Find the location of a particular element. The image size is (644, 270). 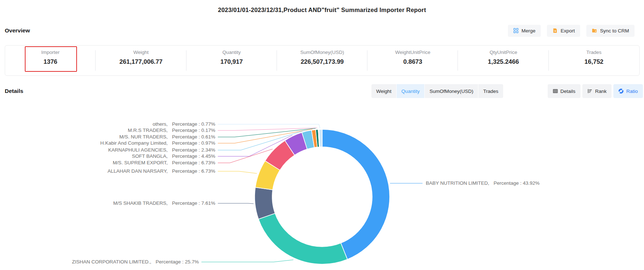

stat-sumofmoney-usd-: SumOfMoney(USD)226,507,173.99 is located at coordinates (322, 60).